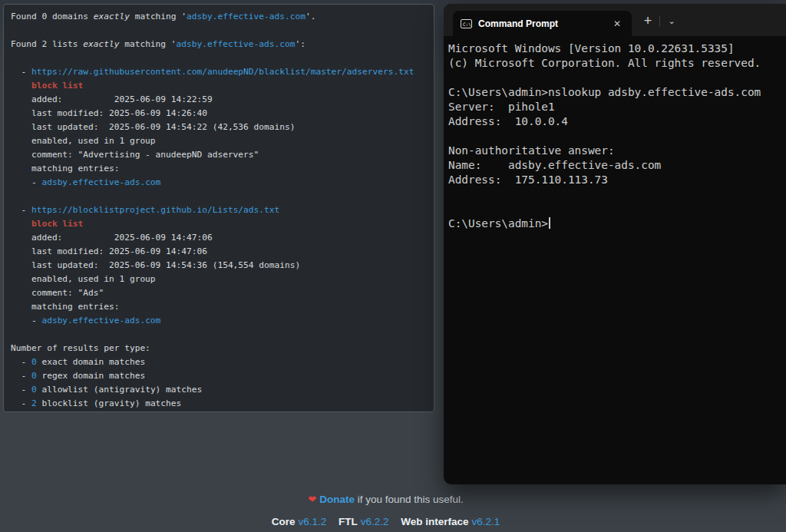 Image resolution: width=786 pixels, height=532 pixels. What do you see at coordinates (364, 522) in the screenshot?
I see `ftl-version-group: FTLv6.2.2` at bounding box center [364, 522].